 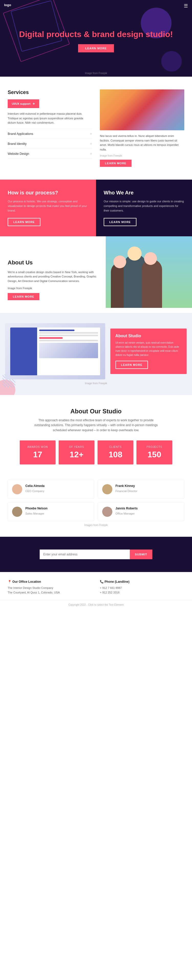 What do you see at coordinates (24, 103) in the screenshot?
I see `services-tab: UI/UX support +` at bounding box center [24, 103].